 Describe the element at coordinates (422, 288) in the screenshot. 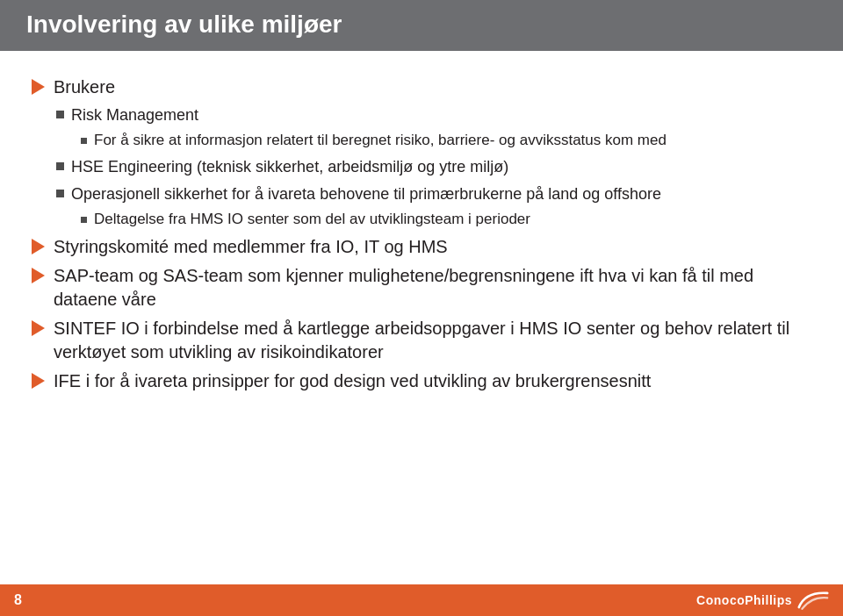

I see `list-item: SAP-team og SAS-team som kjenner mulighe…` at that location.